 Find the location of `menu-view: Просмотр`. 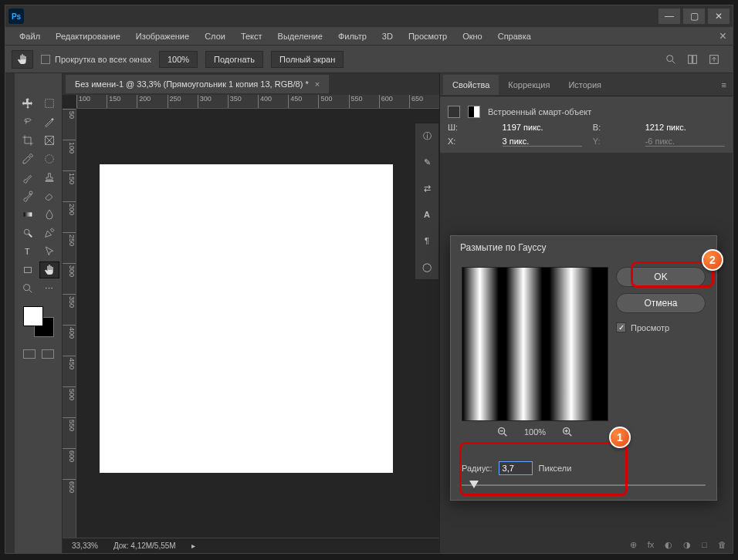

menu-view: Просмотр is located at coordinates (428, 36).